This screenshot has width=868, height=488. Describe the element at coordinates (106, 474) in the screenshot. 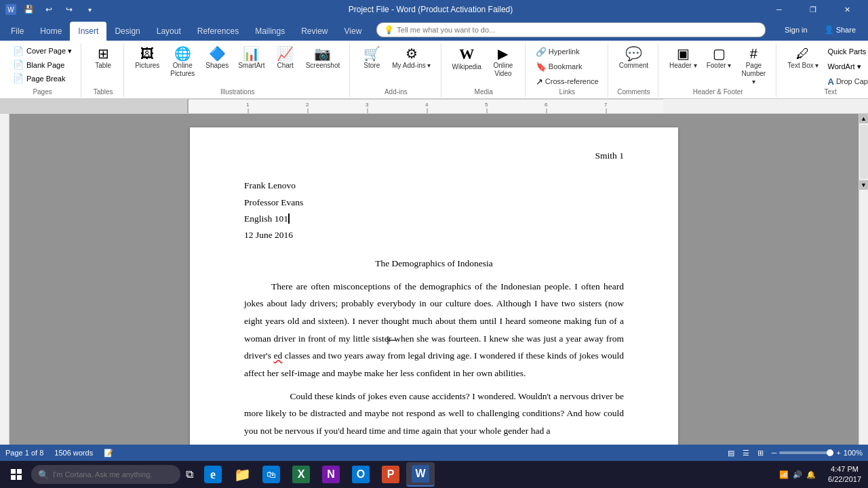

I see `cortana-search: 🔍` at that location.